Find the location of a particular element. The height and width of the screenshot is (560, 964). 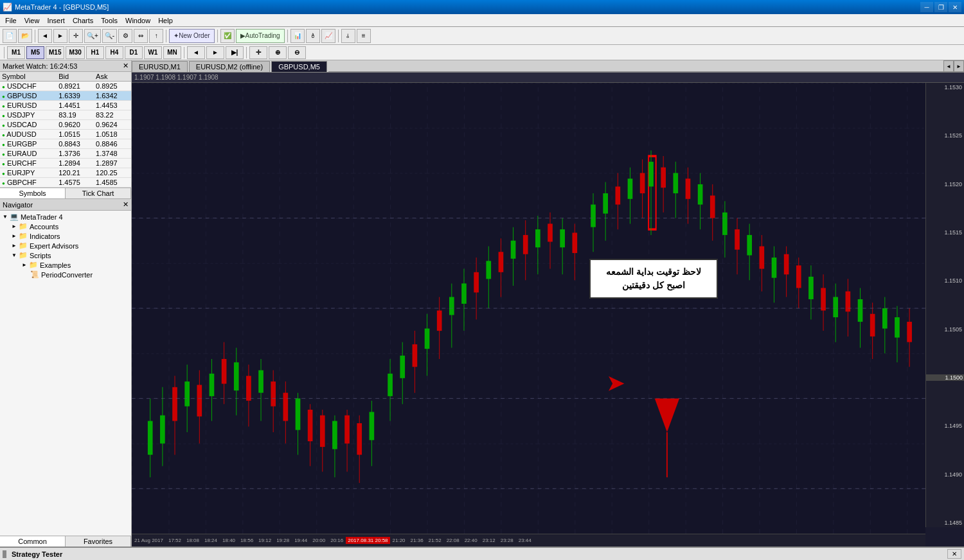

menu-file: File is located at coordinates (11, 21).